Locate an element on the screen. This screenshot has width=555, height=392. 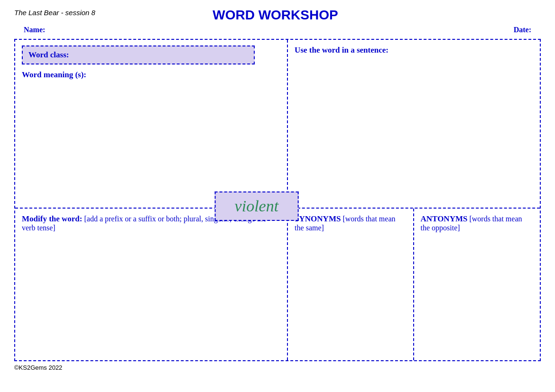
use-sentence-label: Use the word in a sentence: is located at coordinates (414, 50).